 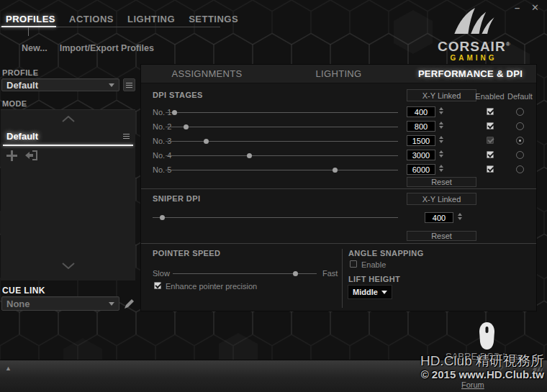 I want to click on corsair-sails-small-icon, so click(x=538, y=368).